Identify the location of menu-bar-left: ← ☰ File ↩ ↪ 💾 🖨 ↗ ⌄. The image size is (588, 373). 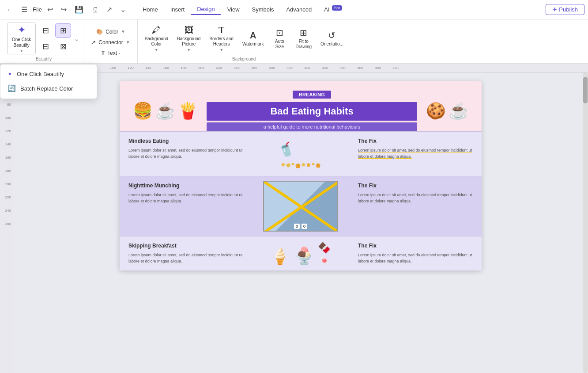
(66, 10).